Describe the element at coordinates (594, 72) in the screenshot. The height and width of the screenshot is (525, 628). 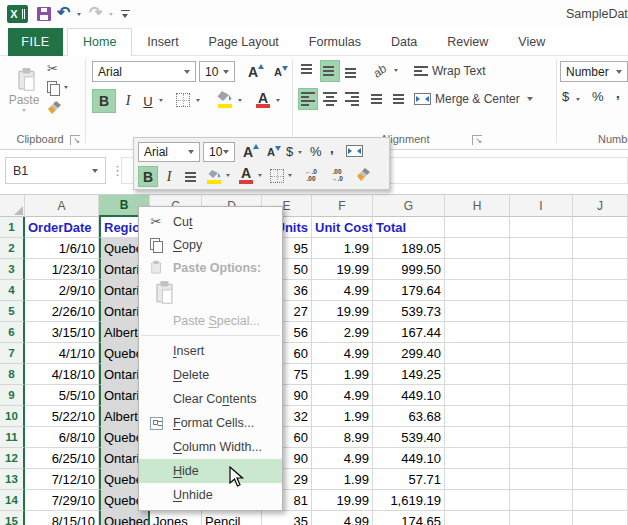
I see `number-format-select: Number` at that location.